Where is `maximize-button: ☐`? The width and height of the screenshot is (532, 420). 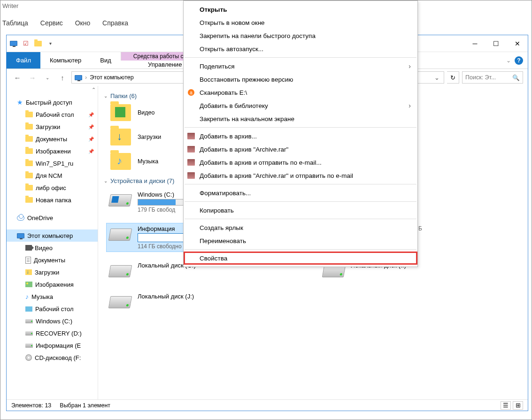 maximize-button: ☐ is located at coordinates (496, 44).